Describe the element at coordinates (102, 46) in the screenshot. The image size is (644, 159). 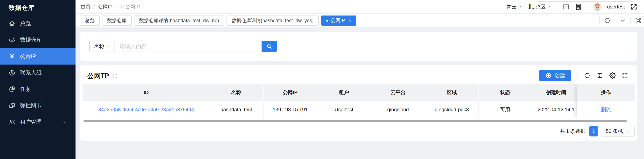
I see `search-field-select: 名称` at that location.